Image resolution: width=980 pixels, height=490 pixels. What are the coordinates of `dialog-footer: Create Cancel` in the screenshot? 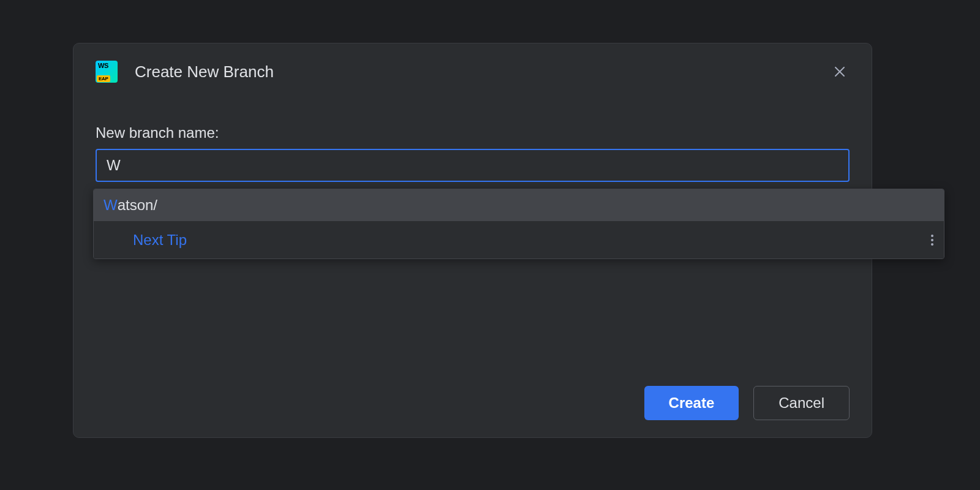 It's located at (747, 403).